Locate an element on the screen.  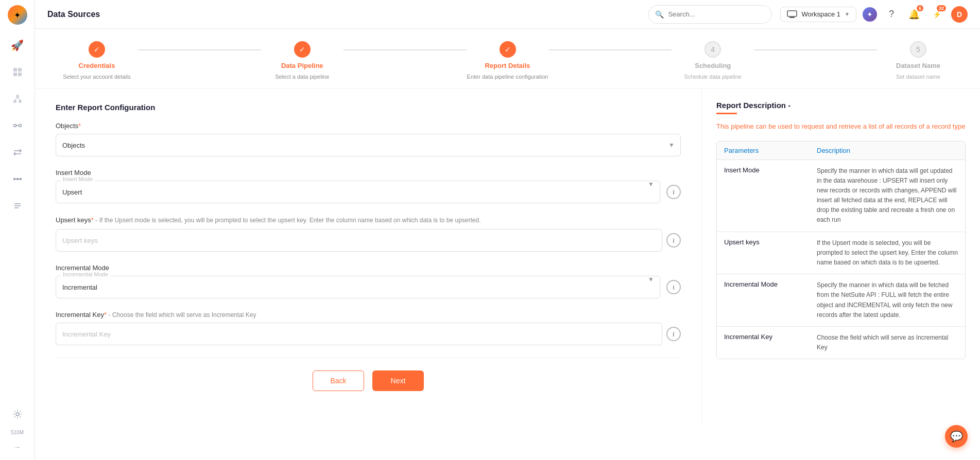
incremental-key-input is located at coordinates (359, 334).